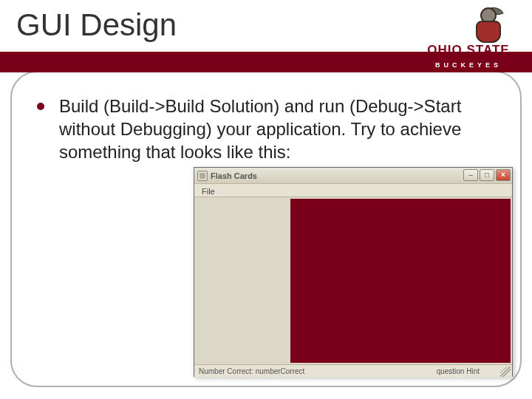 The image size is (532, 399). Describe the element at coordinates (471, 175) in the screenshot. I see `minimize-button: –` at that location.